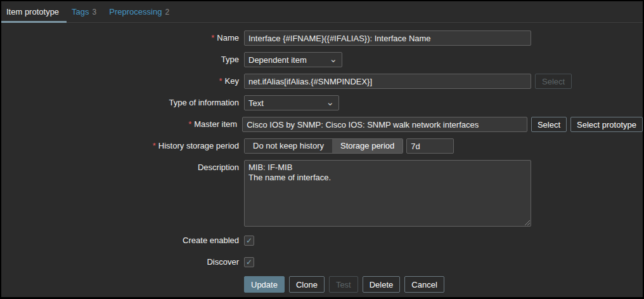 This screenshot has height=299, width=644. Describe the element at coordinates (34, 11) in the screenshot. I see `tab-item-prototype: Item prototype` at that location.